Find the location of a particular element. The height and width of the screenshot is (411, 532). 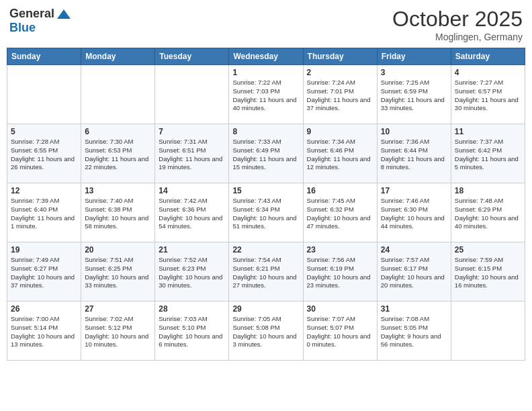

day-info: Sunrise: 7:08 AM Sunset: 5:05 PM Dayligh… is located at coordinates (414, 332).